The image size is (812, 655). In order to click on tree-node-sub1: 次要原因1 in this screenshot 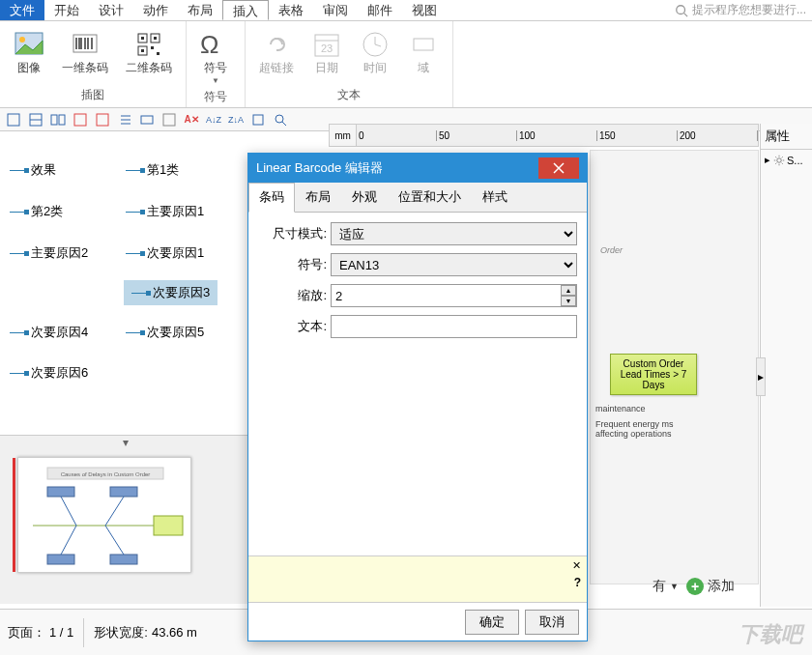, I will do `click(164, 253)`.